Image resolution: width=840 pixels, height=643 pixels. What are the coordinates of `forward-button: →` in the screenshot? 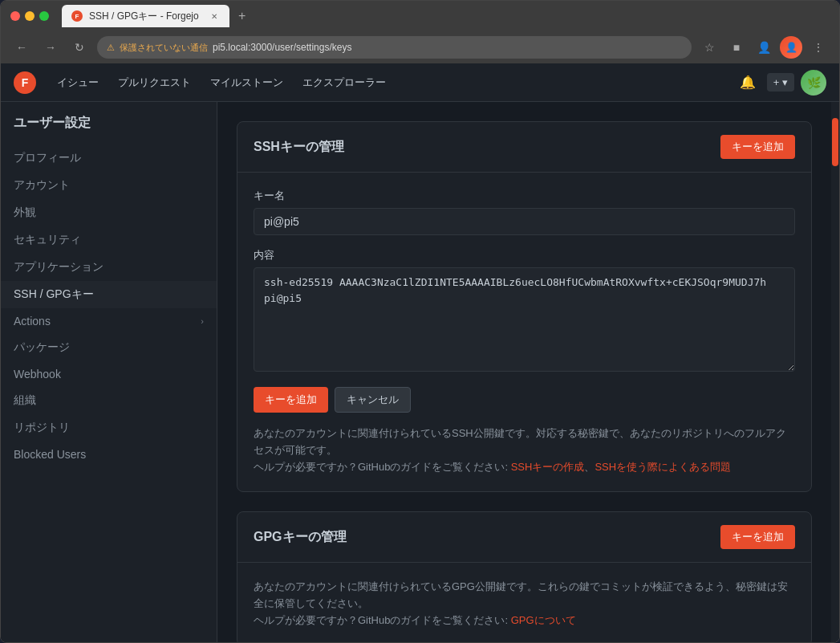 It's located at (51, 47).